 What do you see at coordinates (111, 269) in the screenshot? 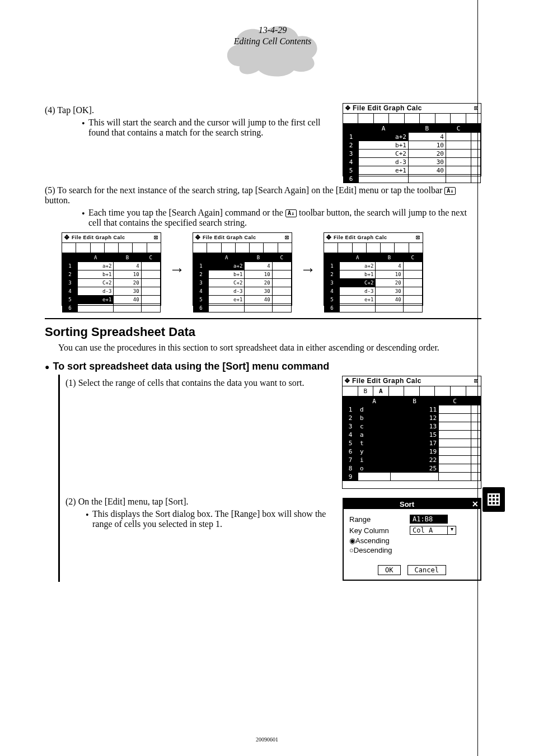
I see `seq-screenshot-1: ❖File Edit Graph Calc⊠ ABC 1a+24 2b+110 …` at bounding box center [111, 269].